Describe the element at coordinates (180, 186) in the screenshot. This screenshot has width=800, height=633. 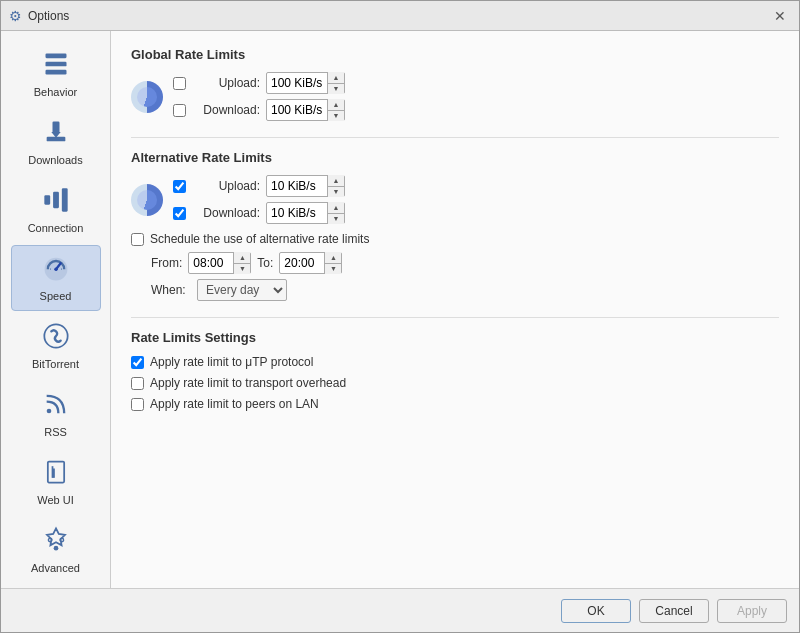
I see `alt-upload-checkbox` at that location.